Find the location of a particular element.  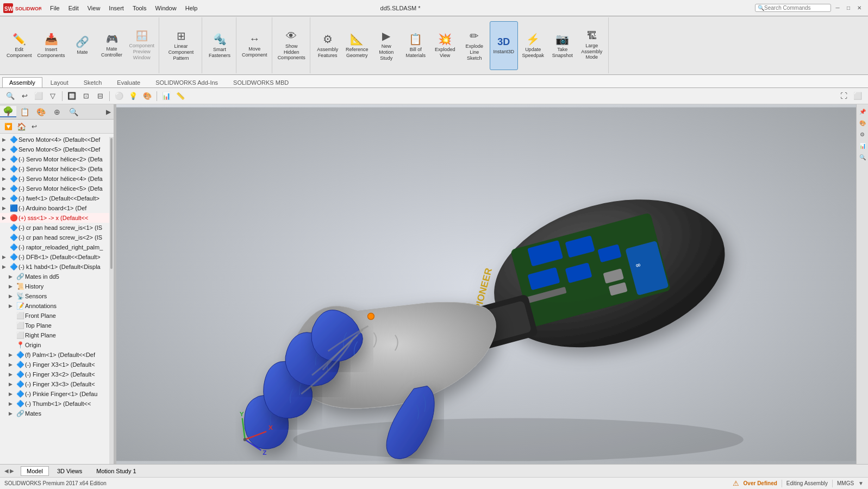

menu-help: Help is located at coordinates (191, 8).